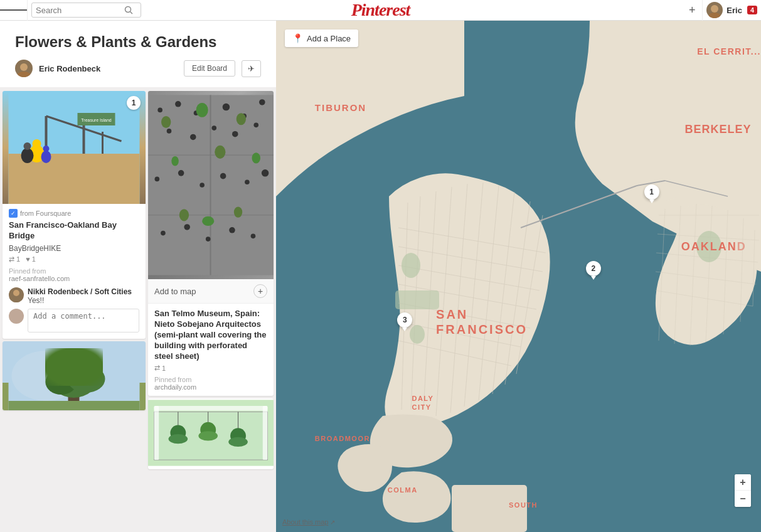  Describe the element at coordinates (80, 292) in the screenshot. I see `commenter-name: Nikki Rodenbeck / Soft Cities` at that location.